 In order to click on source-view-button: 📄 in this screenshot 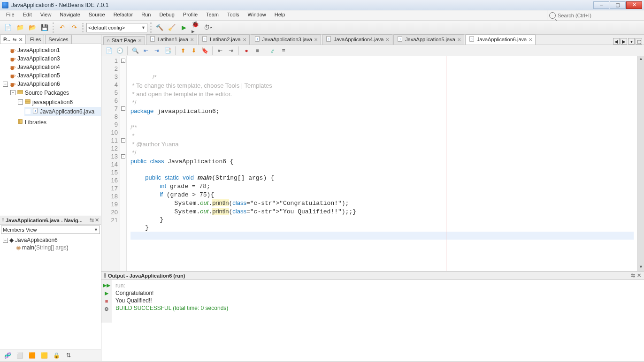, I will do `click(109, 51)`.